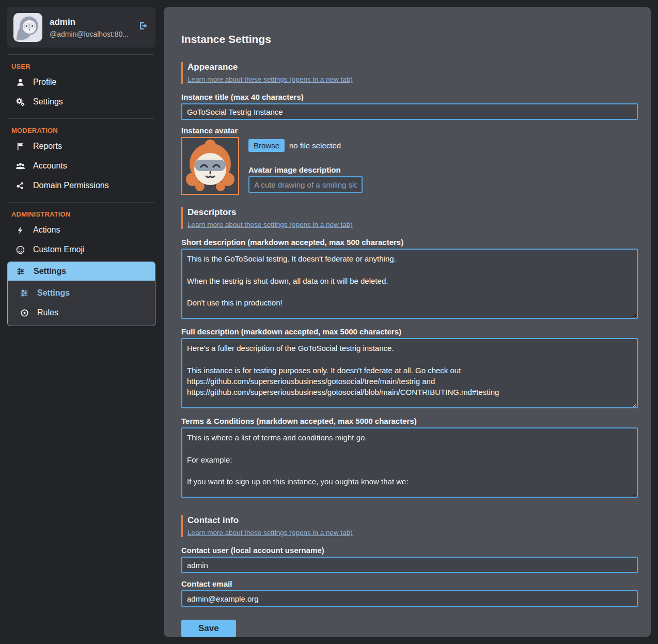 The width and height of the screenshot is (658, 644). What do you see at coordinates (410, 160) in the screenshot?
I see `instance-avatar-field: Instance avatar` at bounding box center [410, 160].